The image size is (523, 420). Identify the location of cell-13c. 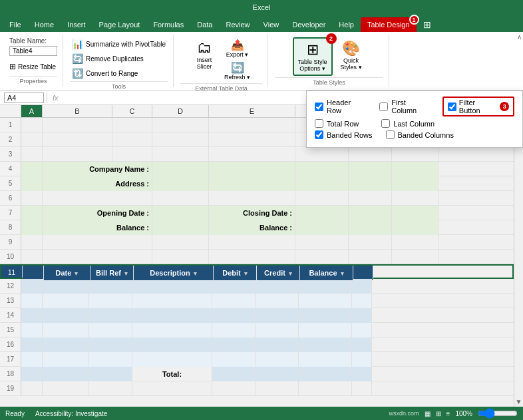
(110, 301).